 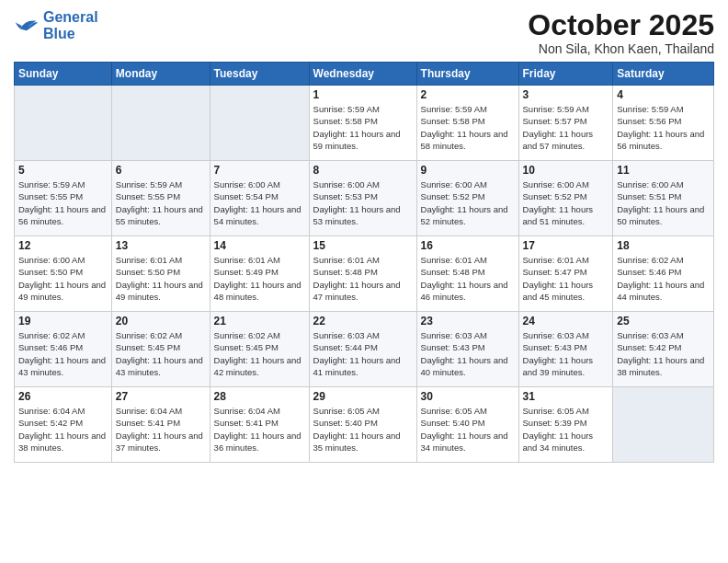 What do you see at coordinates (71, 34) in the screenshot?
I see `logo-line2: Blue` at bounding box center [71, 34].